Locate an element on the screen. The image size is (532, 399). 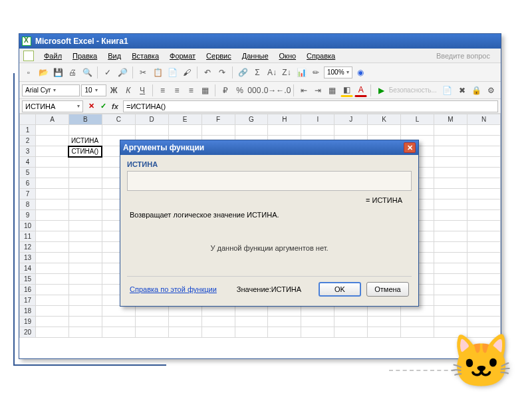
fill-color-icon: ◧ is located at coordinates (347, 90).